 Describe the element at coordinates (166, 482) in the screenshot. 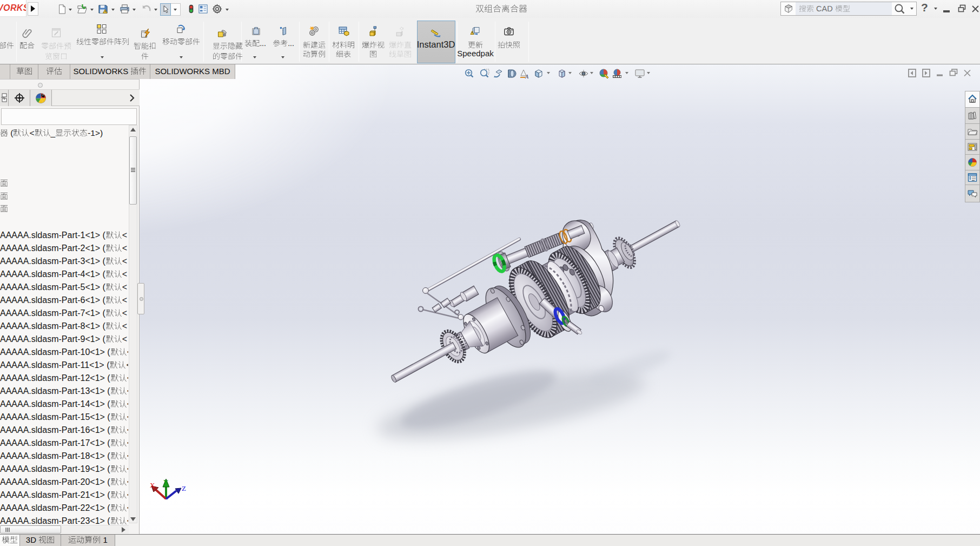

I see `svg-text: Y` at that location.